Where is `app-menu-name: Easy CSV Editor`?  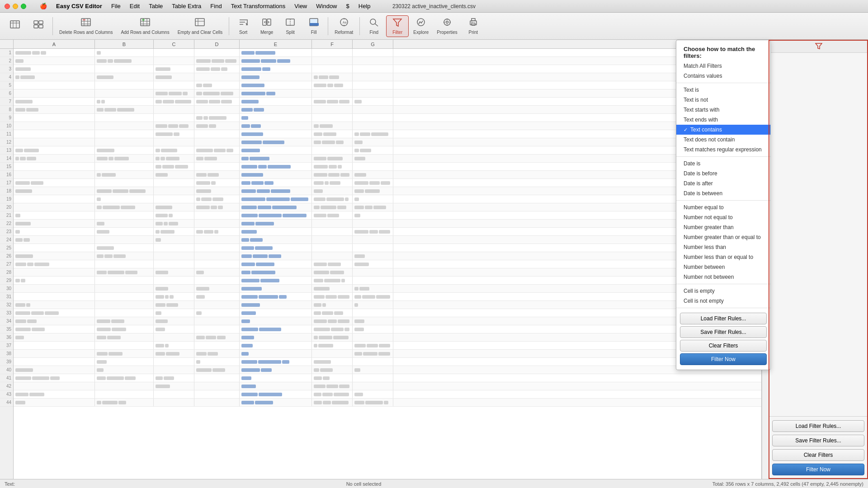 app-menu-name: Easy CSV Editor is located at coordinates (79, 6).